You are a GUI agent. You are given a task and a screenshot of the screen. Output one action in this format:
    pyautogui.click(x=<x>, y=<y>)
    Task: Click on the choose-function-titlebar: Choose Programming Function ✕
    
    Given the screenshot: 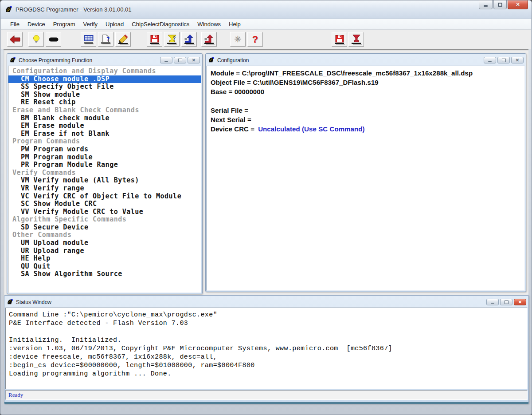 What is the action you would take?
    pyautogui.click(x=105, y=60)
    